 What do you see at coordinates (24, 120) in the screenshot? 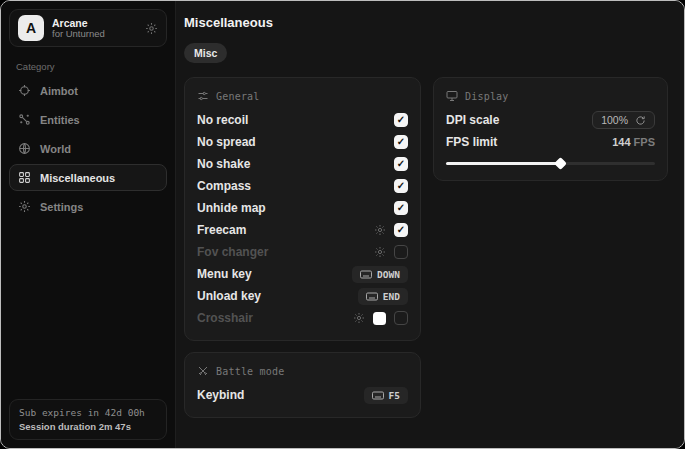
I see `entities-icon` at bounding box center [24, 120].